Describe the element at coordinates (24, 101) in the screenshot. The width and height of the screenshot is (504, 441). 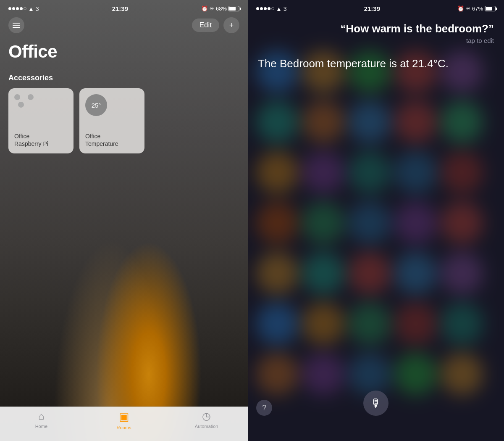
I see `rpi-icon` at that location.